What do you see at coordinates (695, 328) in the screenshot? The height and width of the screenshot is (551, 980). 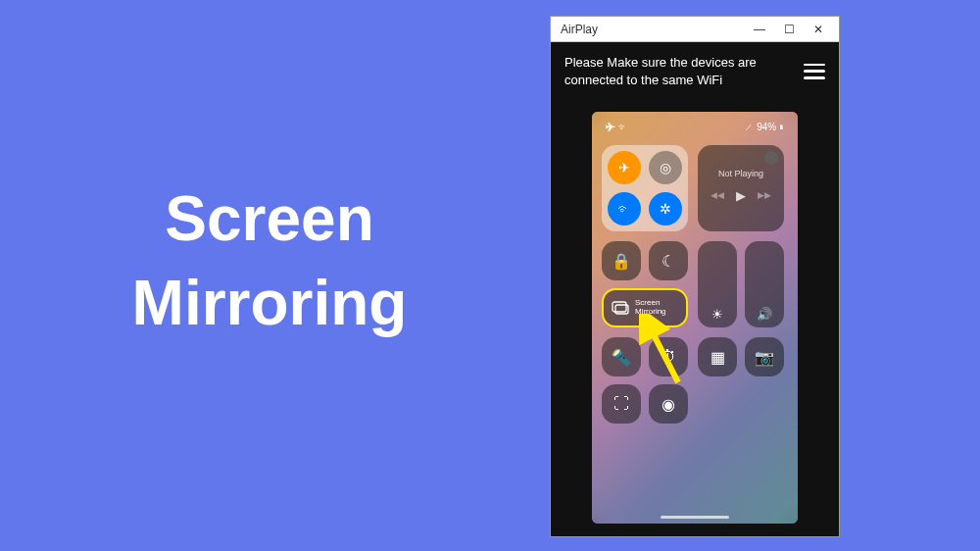 I see `control-center: ✈ ◎ ᯤ ✲ Not Playing ◀◀ ▶ ▶▶` at bounding box center [695, 328].